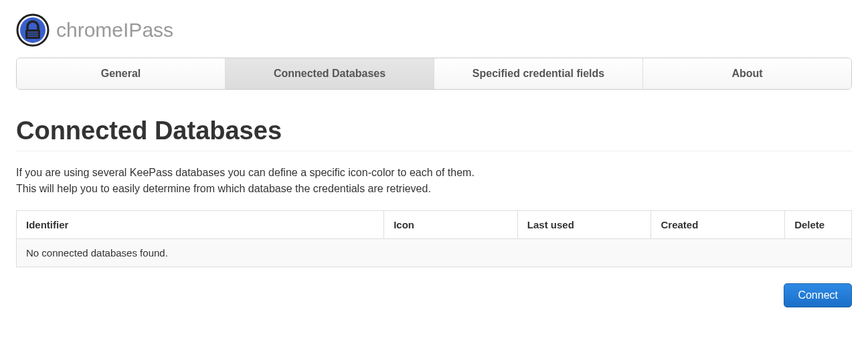 This screenshot has height=361, width=868. I want to click on description-line-1: If you are using several KeePass databas…, so click(434, 173).